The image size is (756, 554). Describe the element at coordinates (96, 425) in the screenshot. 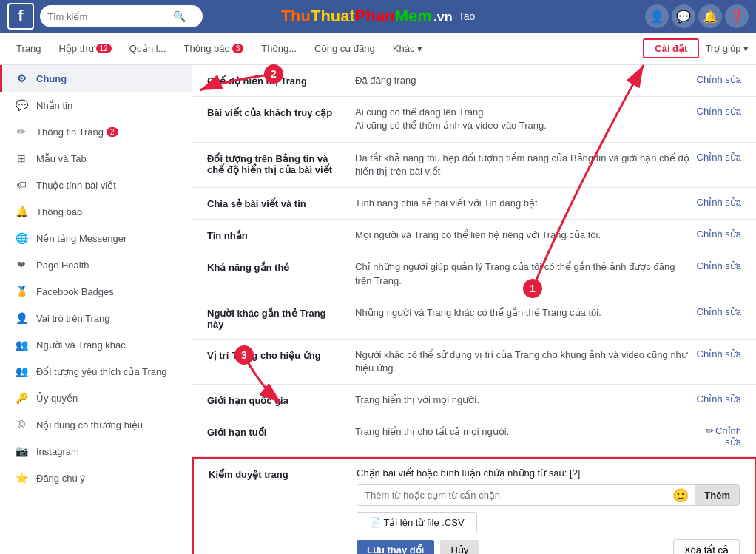

I see `sidebar-item-noi-dung: © Nội dung có thương hiệu` at that location.